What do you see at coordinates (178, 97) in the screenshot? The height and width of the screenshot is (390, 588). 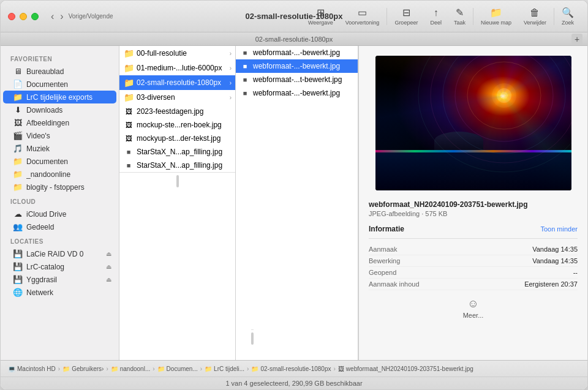 I see `list-item: 📁 03-diversen ›` at bounding box center [178, 97].